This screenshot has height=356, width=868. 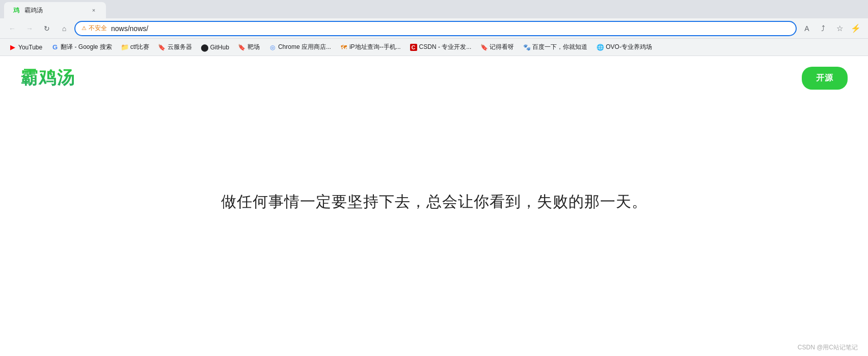 What do you see at coordinates (828, 347) in the screenshot?
I see `footer-text: CSDN @用C站记笔记` at bounding box center [828, 347].